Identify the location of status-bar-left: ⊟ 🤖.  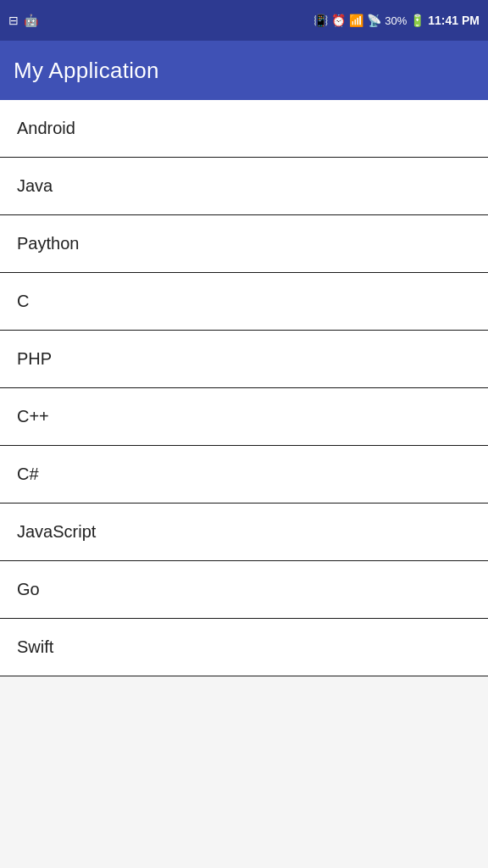
(24, 20).